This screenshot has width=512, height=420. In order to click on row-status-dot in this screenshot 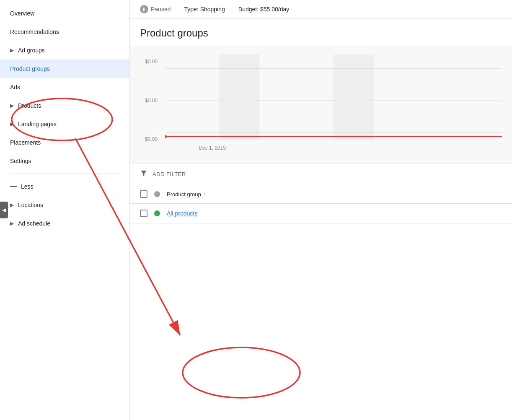, I will do `click(157, 213)`.